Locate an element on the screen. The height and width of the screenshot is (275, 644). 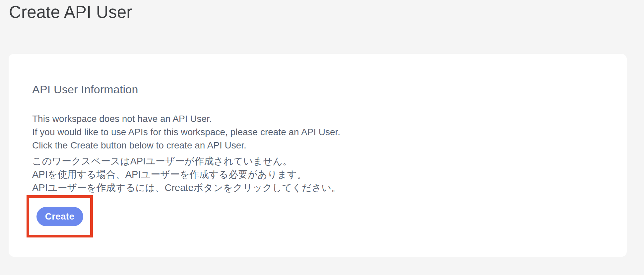
page-title: Create API User is located at coordinates (70, 12).